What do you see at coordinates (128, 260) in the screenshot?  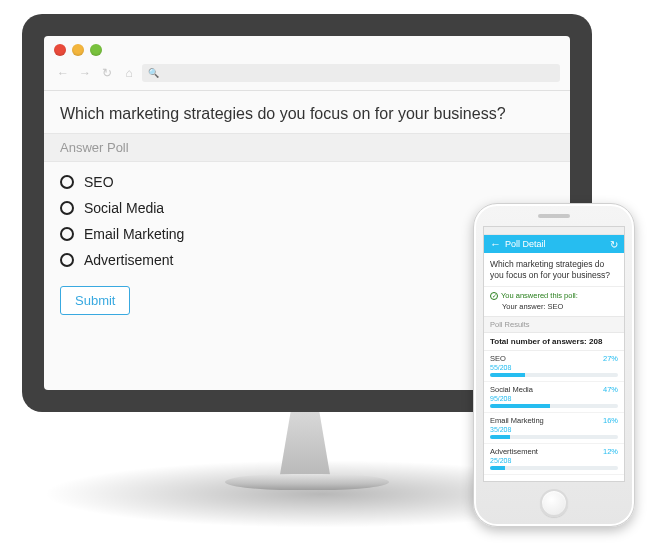 I see `option-label: Advertisement` at bounding box center [128, 260].